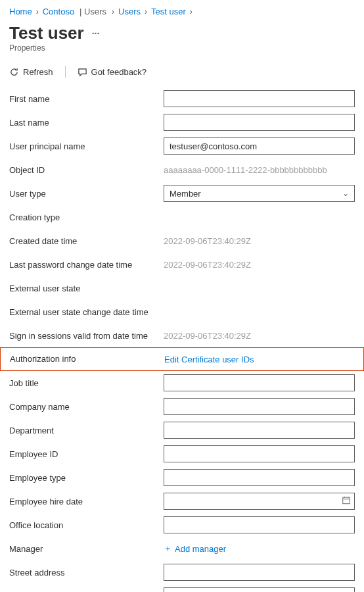 This screenshot has height=592, width=364. What do you see at coordinates (87, 430) in the screenshot?
I see `department-label: Department` at bounding box center [87, 430].